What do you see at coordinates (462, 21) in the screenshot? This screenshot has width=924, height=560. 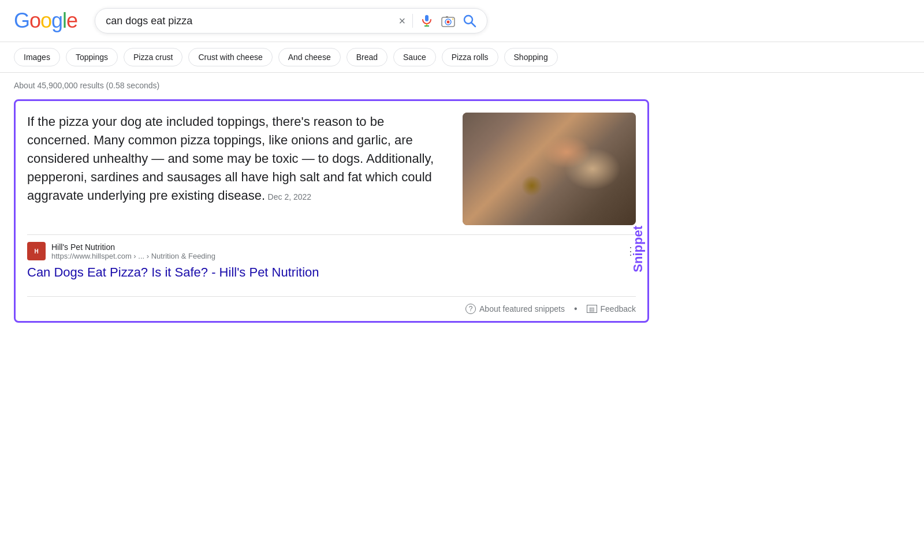 I see `header: Google ×` at bounding box center [462, 21].